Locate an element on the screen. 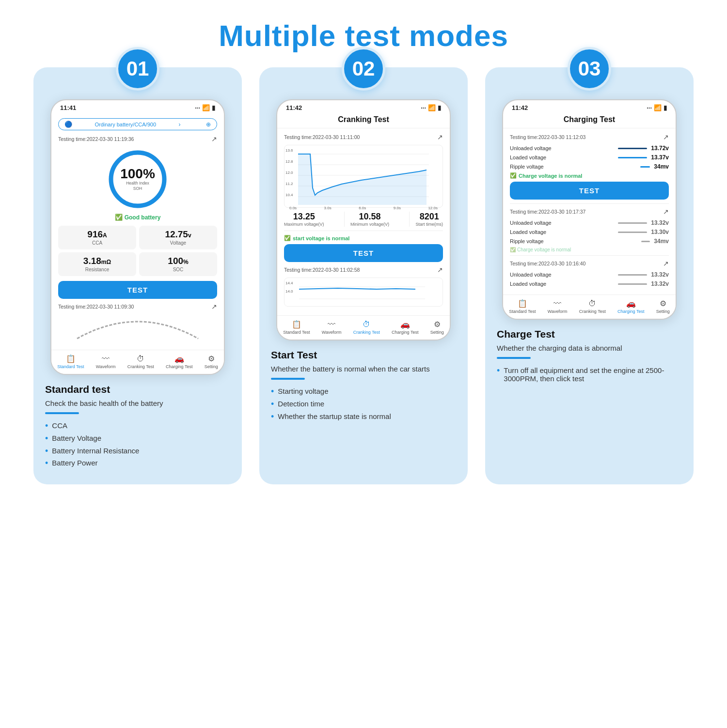 Image resolution: width=727 pixels, height=728 pixels. wifi-icon-3: 📶 is located at coordinates (658, 108).